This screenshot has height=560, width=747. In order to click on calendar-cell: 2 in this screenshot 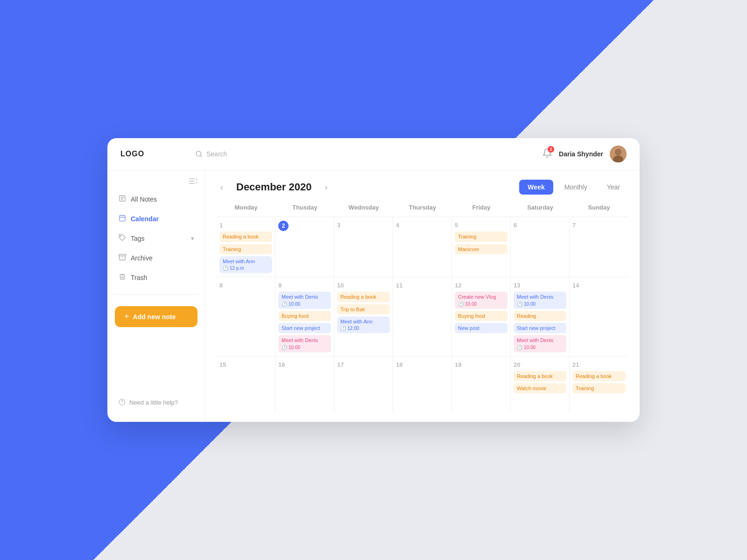, I will do `click(305, 247)`.